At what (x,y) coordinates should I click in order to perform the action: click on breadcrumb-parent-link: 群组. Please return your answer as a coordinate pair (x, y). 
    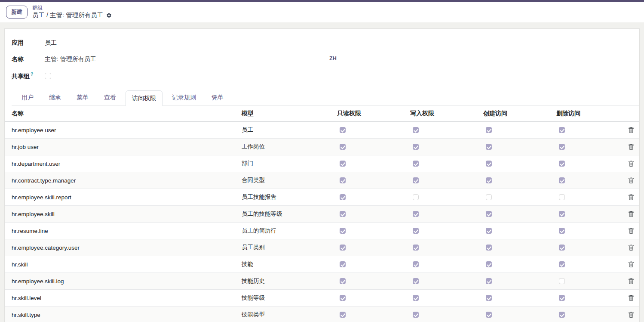
    Looking at the image, I should click on (72, 8).